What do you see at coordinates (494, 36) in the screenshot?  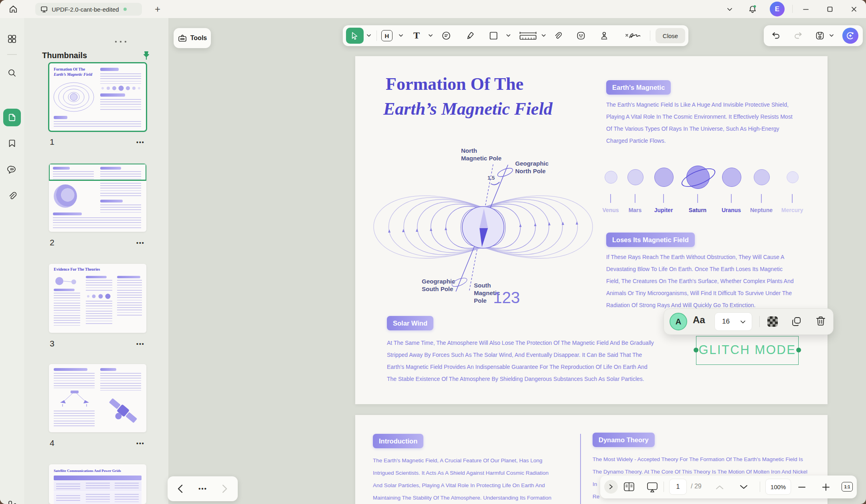 I see `shape-tool-button` at bounding box center [494, 36].